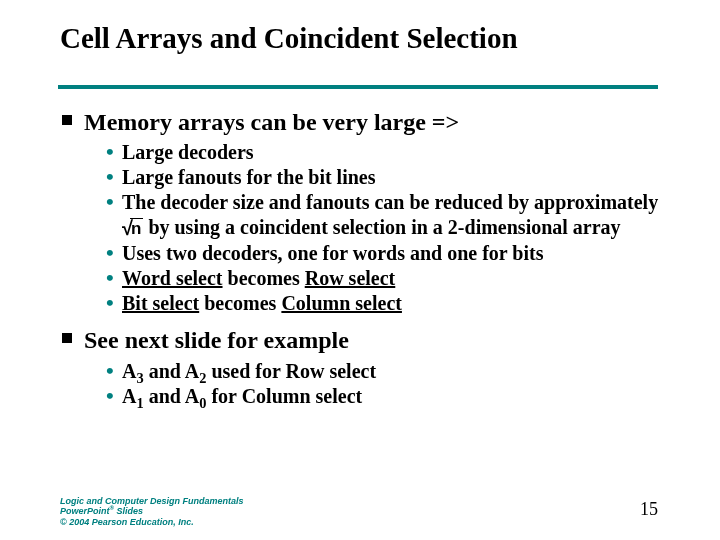 This screenshot has width=720, height=540. What do you see at coordinates (367, 216) in the screenshot?
I see `sub-bullet: • The decoder size and fanouts can be re…` at bounding box center [367, 216].